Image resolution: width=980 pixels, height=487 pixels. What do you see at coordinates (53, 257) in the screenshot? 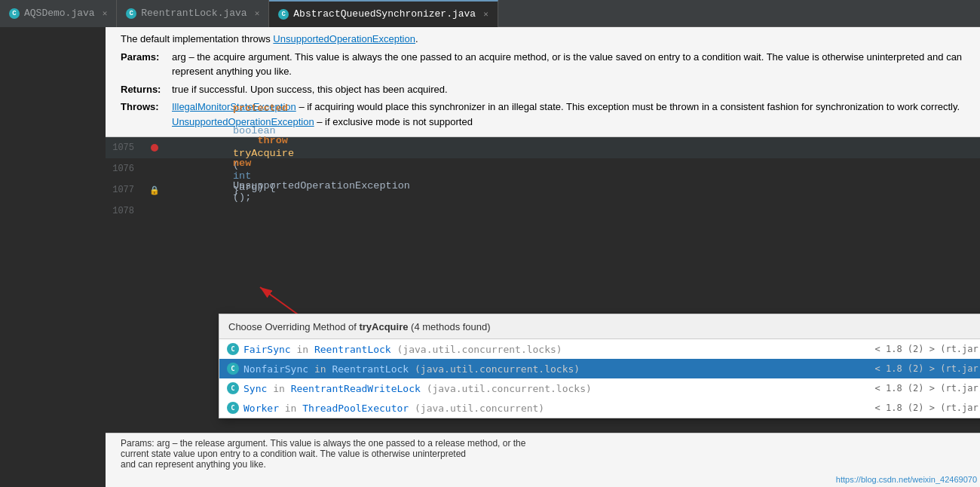
I see `left-gutter` at bounding box center [53, 257].